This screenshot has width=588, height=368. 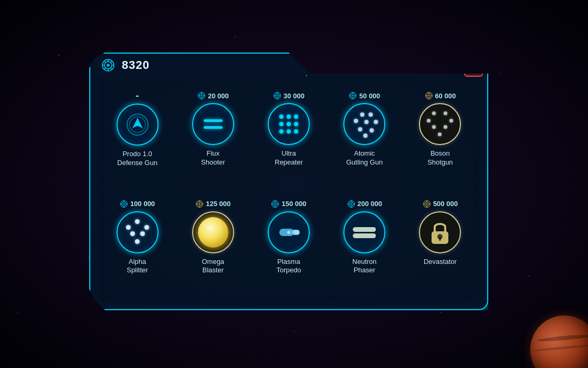 What do you see at coordinates (440, 96) in the screenshot?
I see `weapon-cost-boson: 60 000` at bounding box center [440, 96].